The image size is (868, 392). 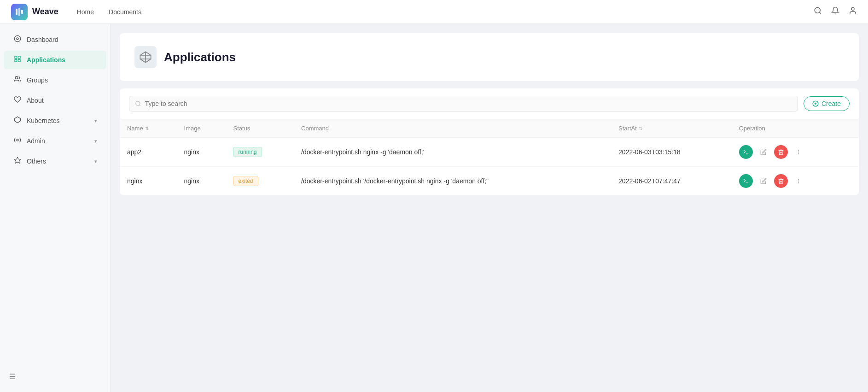 What do you see at coordinates (831, 104) in the screenshot?
I see `create-label: Create` at bounding box center [831, 104].